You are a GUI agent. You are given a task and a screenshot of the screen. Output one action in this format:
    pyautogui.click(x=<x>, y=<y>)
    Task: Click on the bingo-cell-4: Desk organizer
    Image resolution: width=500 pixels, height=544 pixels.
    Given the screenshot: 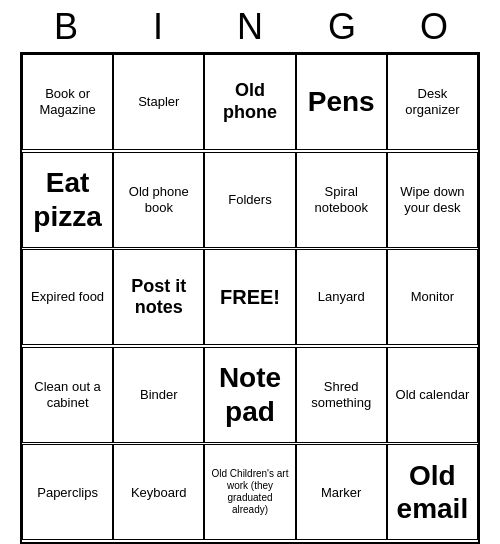 What is the action you would take?
    pyautogui.click(x=432, y=102)
    